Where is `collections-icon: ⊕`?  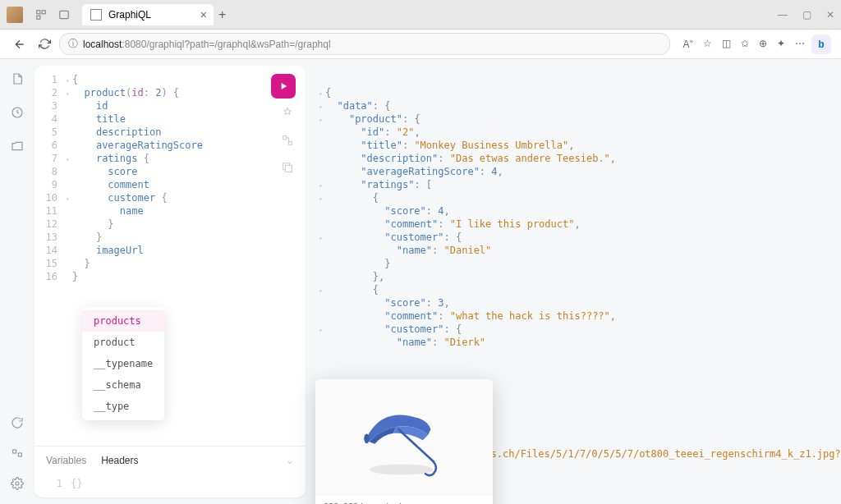 collections-icon: ⊕ is located at coordinates (763, 44).